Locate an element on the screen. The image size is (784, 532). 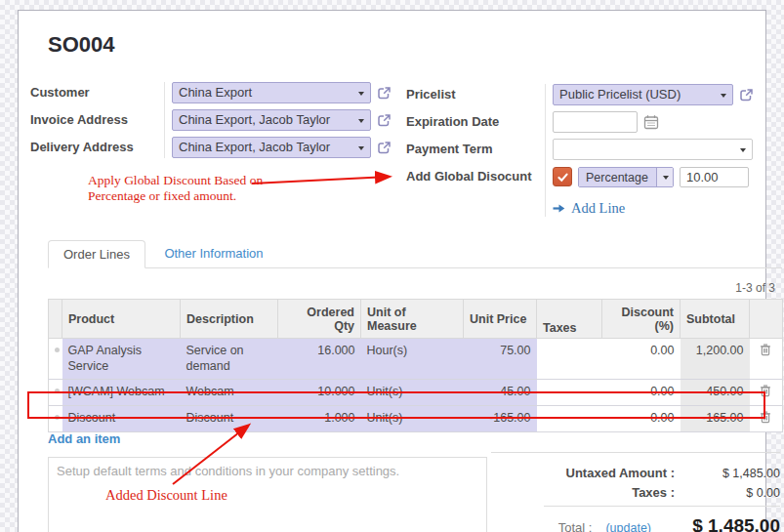
cell-uom: Hour(s) is located at coordinates (412, 359).